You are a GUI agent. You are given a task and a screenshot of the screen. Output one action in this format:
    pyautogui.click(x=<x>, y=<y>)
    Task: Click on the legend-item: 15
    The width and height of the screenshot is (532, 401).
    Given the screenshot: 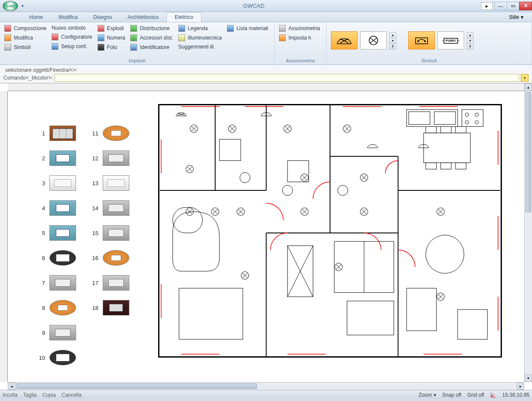 What is the action you would take?
    pyautogui.click(x=109, y=233)
    